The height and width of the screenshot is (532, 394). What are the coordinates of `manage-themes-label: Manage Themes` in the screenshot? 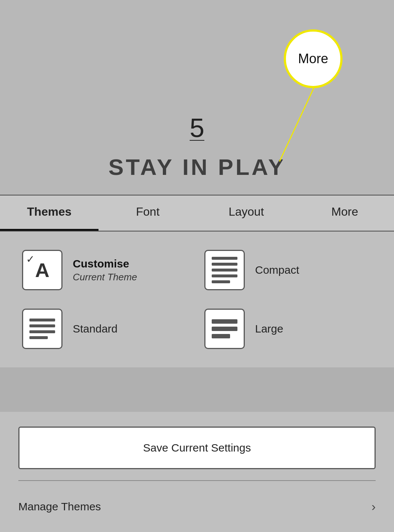 It's located at (60, 507).